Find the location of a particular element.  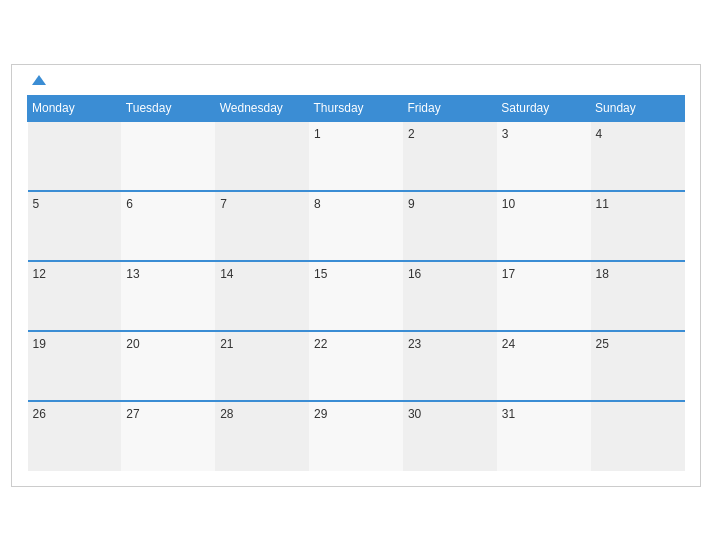

day-number: 14 is located at coordinates (226, 274).